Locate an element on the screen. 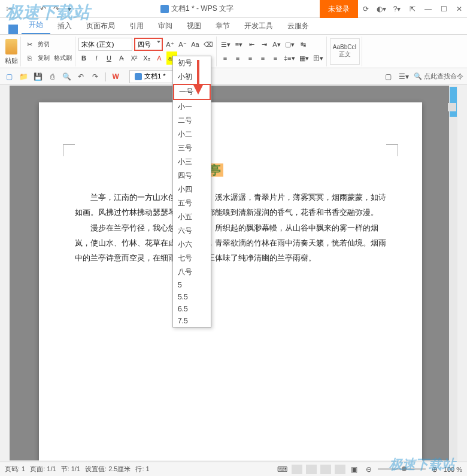 This screenshot has width=467, height=476. font-name-select: 宋体 (正文) is located at coordinates (105, 44).